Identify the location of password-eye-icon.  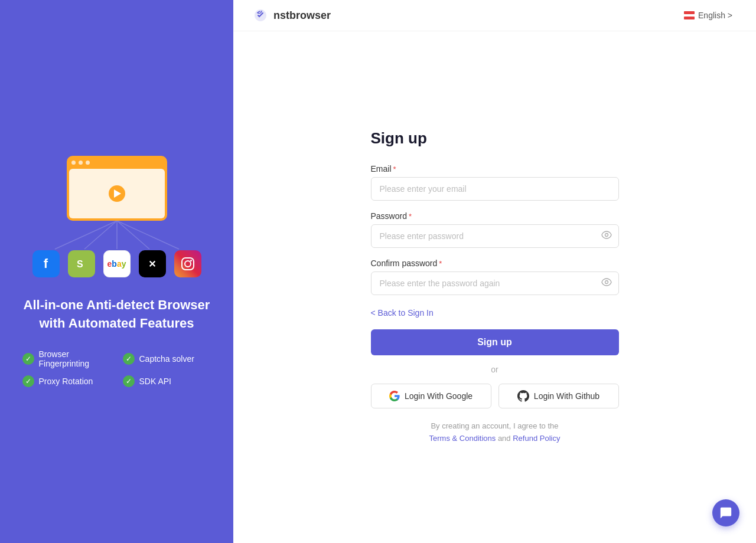
(607, 236).